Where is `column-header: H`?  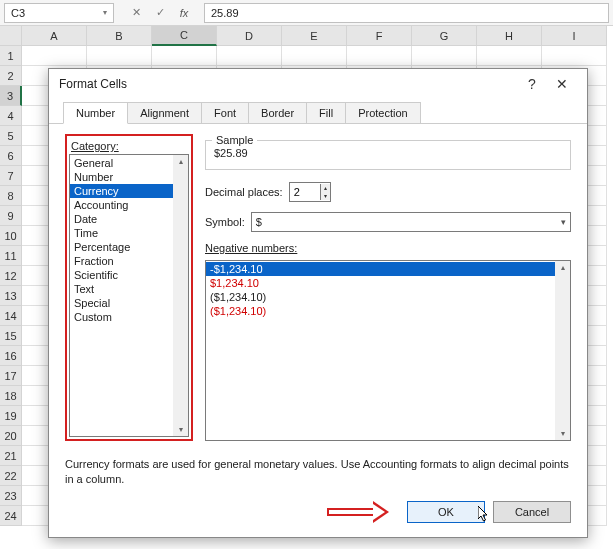 column-header: H is located at coordinates (510, 36).